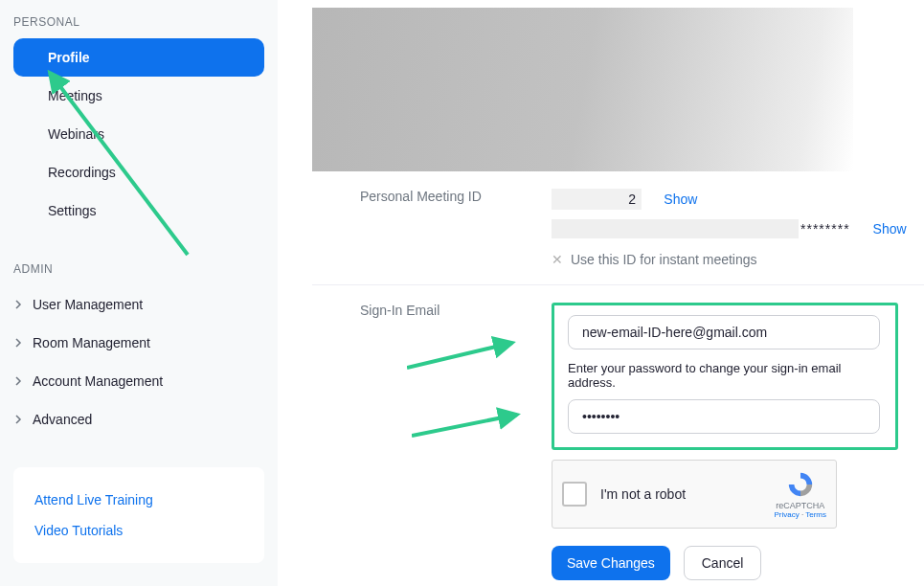 Image resolution: width=924 pixels, height=586 pixels. Describe the element at coordinates (786, 515) in the screenshot. I see `recaptcha-privacy-link: Privacy` at that location.